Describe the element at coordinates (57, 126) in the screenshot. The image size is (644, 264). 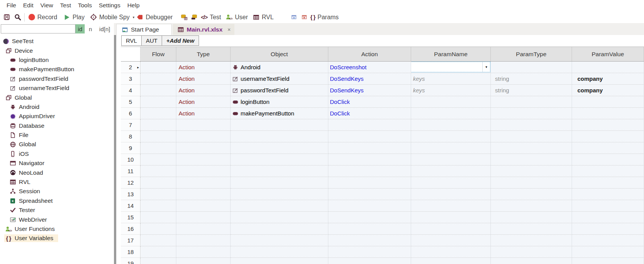
I see `sidebar-item-database: Database` at that location.